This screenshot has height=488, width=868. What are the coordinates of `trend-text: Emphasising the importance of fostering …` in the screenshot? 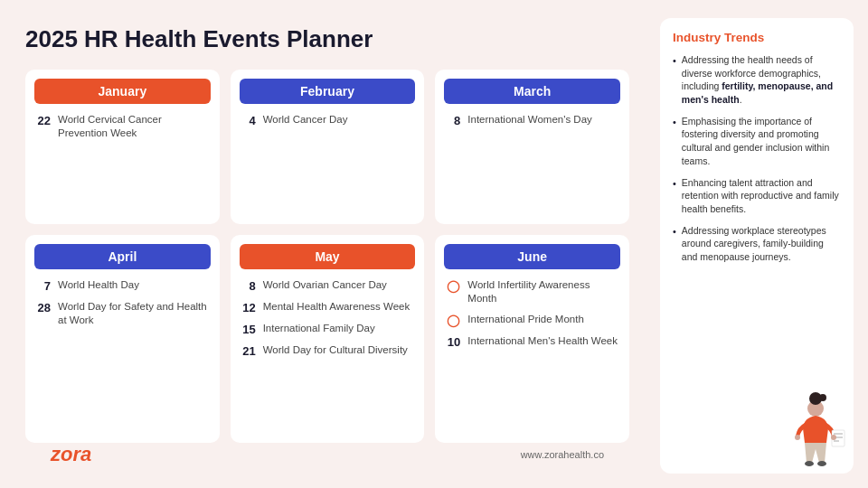 It's located at (761, 141).